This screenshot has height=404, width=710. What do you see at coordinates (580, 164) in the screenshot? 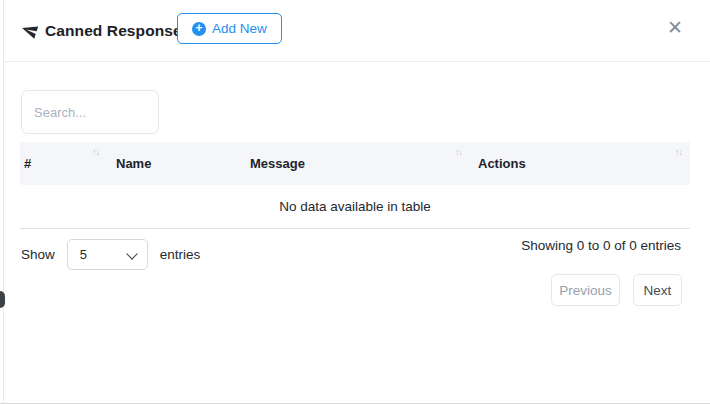
I see `column-header-actions: Actions ↑↓` at bounding box center [580, 164].